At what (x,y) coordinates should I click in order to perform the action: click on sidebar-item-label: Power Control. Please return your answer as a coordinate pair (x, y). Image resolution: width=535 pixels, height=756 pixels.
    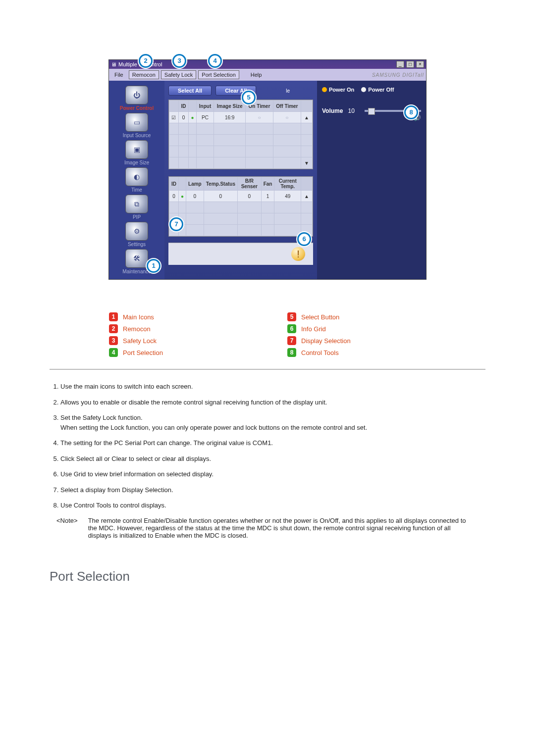
    Looking at the image, I should click on (137, 108).